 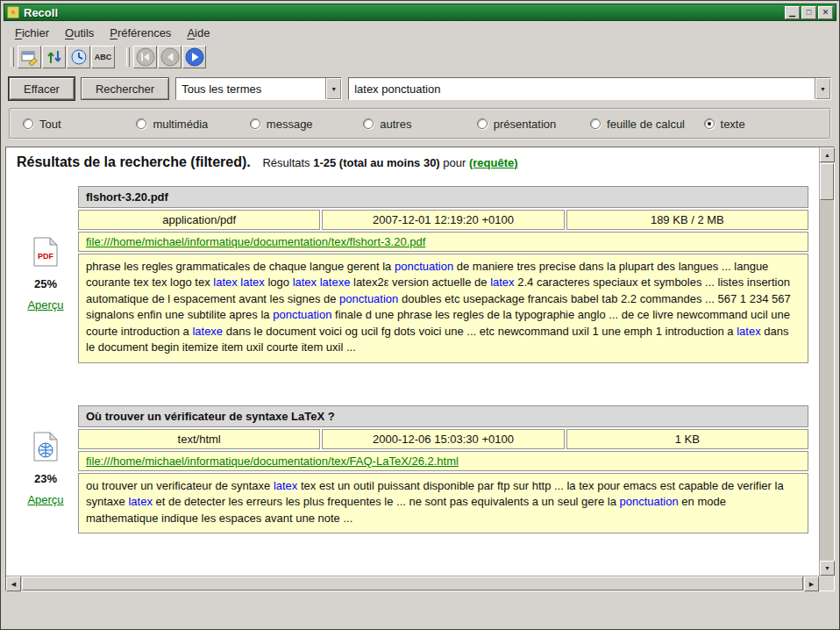 I want to click on scrollbar-corner, so click(x=826, y=583).